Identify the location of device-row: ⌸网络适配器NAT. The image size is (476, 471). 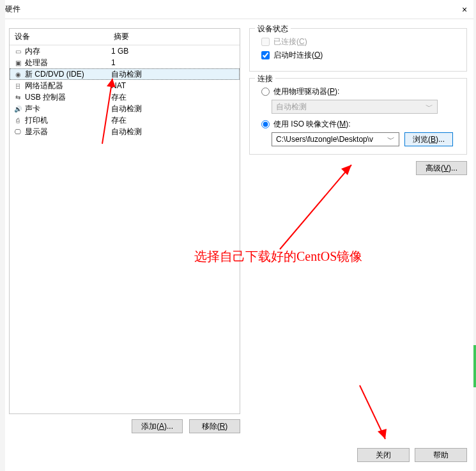
(125, 86).